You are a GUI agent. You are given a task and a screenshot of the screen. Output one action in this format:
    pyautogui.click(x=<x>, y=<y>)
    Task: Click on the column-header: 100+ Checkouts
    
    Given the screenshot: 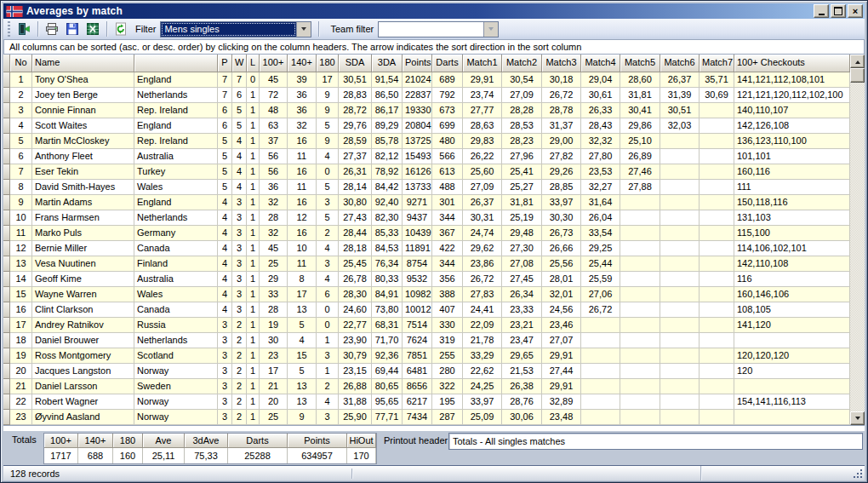 What is the action you would take?
    pyautogui.click(x=792, y=63)
    